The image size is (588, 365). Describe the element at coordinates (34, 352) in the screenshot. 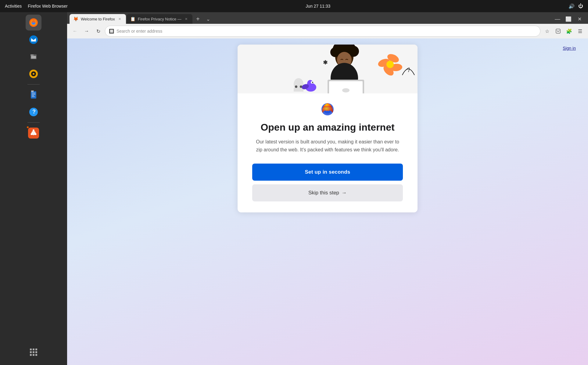

I see `taskbar-apps-grid` at that location.